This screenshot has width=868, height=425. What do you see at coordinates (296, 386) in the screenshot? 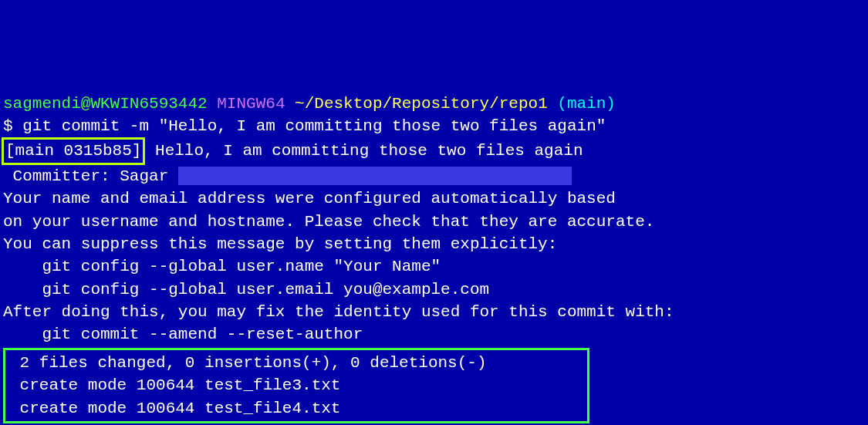
I see `summary-create-file3: create mode 100644 test_file3.txt` at bounding box center [296, 386].